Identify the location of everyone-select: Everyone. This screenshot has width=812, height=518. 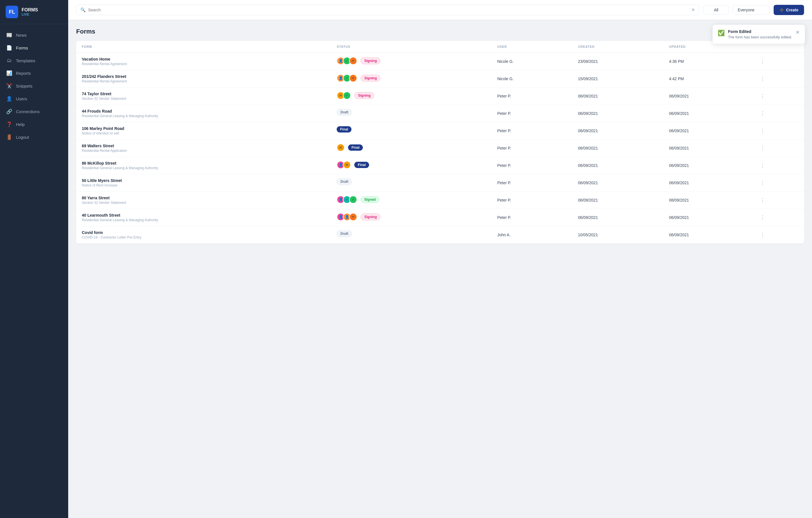
(751, 10).